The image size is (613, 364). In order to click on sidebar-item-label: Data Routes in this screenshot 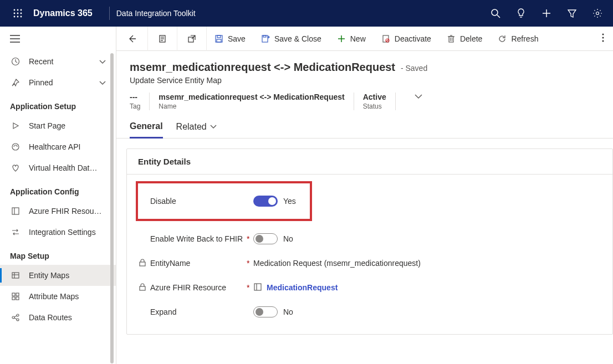, I will do `click(68, 317)`.